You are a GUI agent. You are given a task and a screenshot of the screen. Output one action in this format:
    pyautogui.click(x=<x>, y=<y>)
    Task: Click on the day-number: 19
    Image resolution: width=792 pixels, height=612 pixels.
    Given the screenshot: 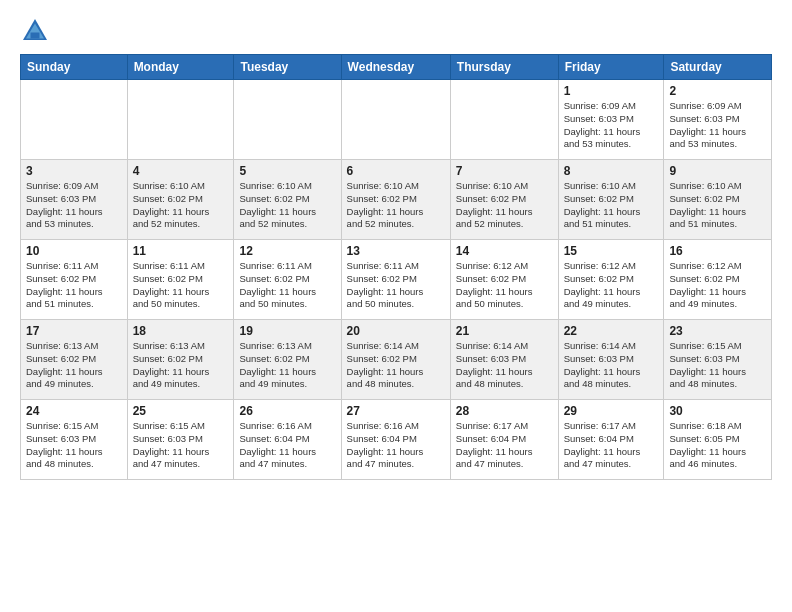 What is the action you would take?
    pyautogui.click(x=287, y=331)
    